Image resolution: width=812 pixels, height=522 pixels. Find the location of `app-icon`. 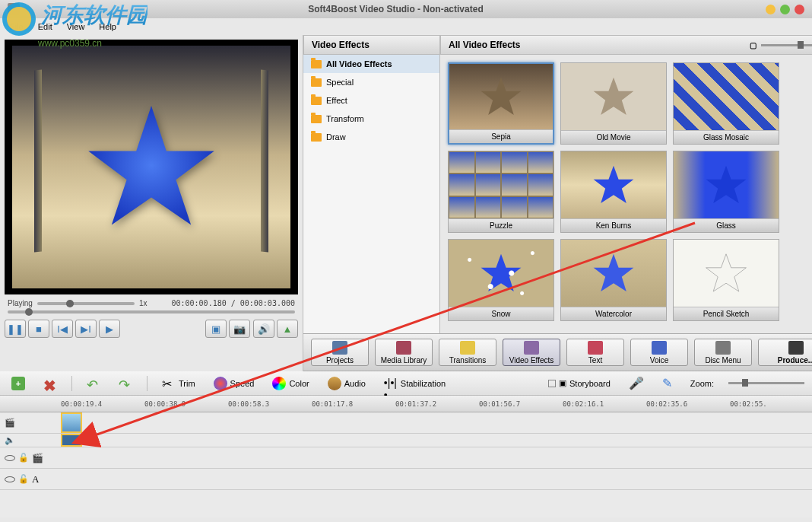

app-icon is located at coordinates (14, 9).